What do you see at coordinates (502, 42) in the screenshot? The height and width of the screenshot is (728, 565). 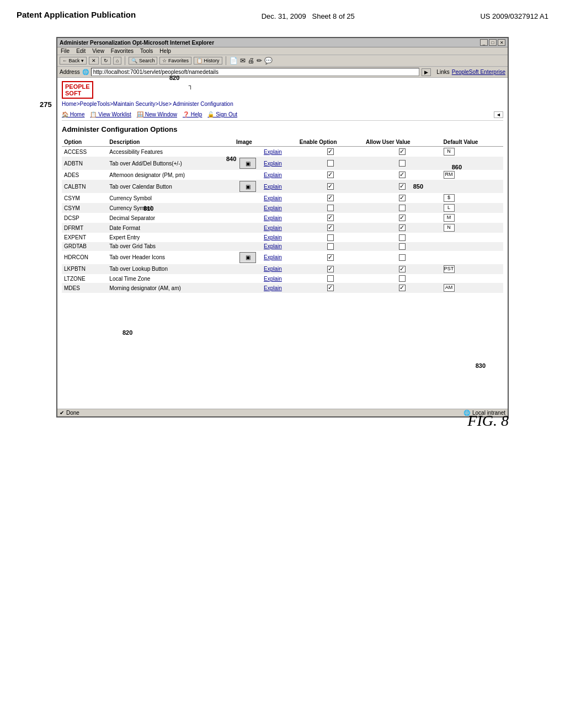 I see `close-button: ✕` at bounding box center [502, 42].